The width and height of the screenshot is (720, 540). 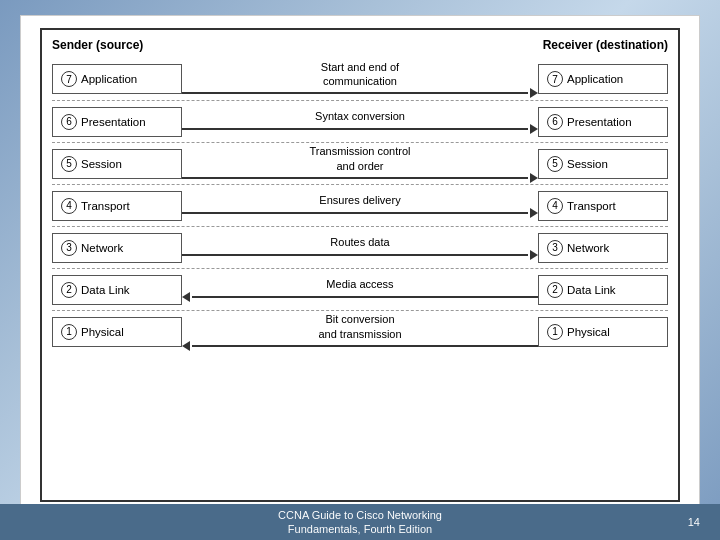 What do you see at coordinates (588, 332) in the screenshot?
I see `layer-name-right-1: Physical` at bounding box center [588, 332].